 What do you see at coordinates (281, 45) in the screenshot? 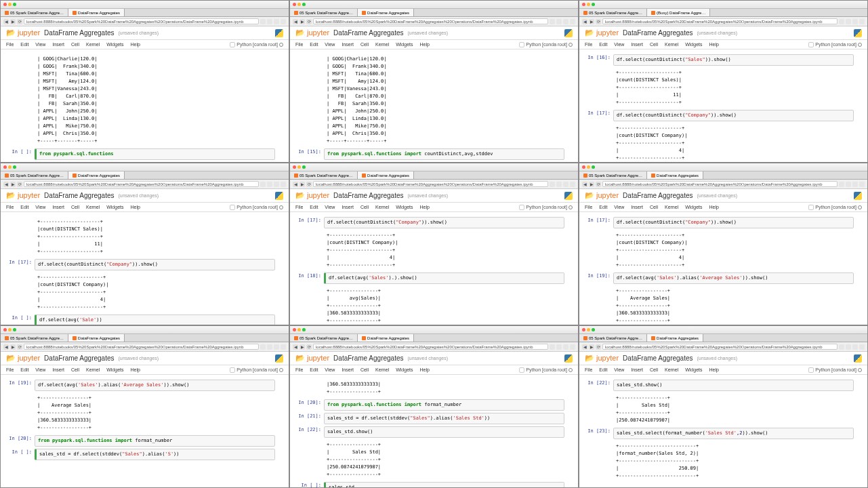
I see `kernel-status-icon` at bounding box center [281, 45].